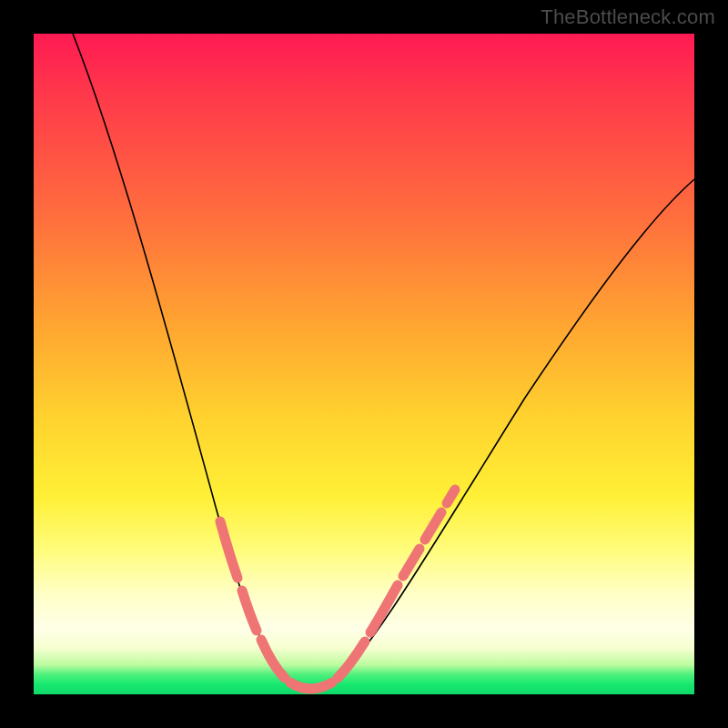  I want to click on highlight-seg-r5, so click(451, 497).